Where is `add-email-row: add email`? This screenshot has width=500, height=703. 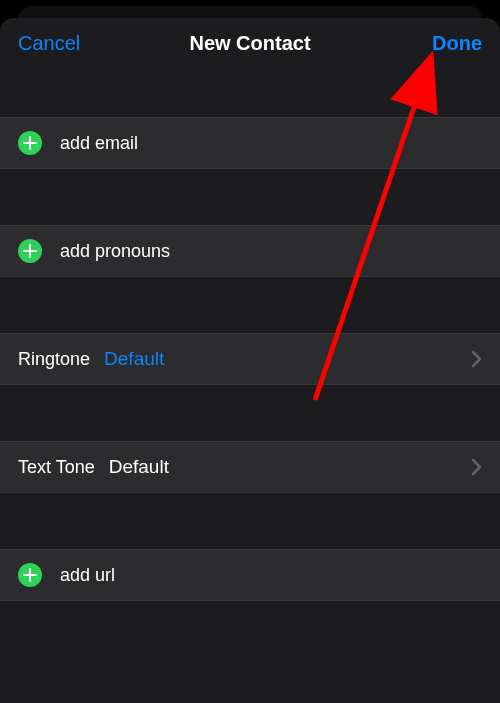
add-email-row: add email is located at coordinates (250, 143).